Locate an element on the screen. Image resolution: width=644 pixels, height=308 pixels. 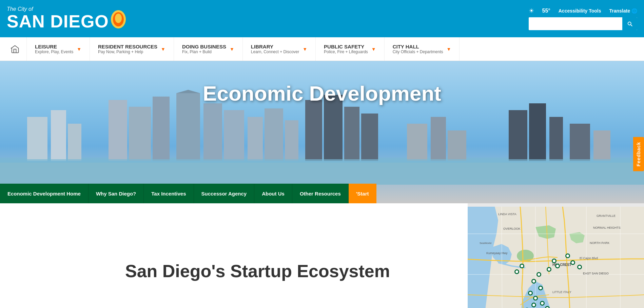
doing-business-dropdown-icon: ▼ is located at coordinates (232, 49).